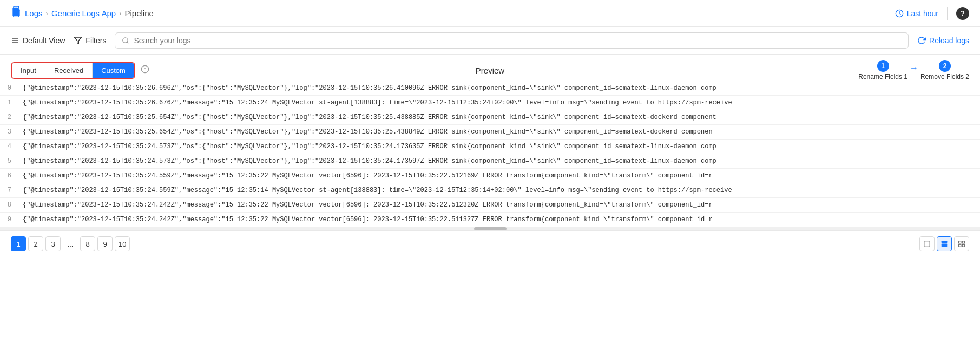  I want to click on top-nav: Logs › Generic Logs App › Pipeline Last …, so click(490, 14).